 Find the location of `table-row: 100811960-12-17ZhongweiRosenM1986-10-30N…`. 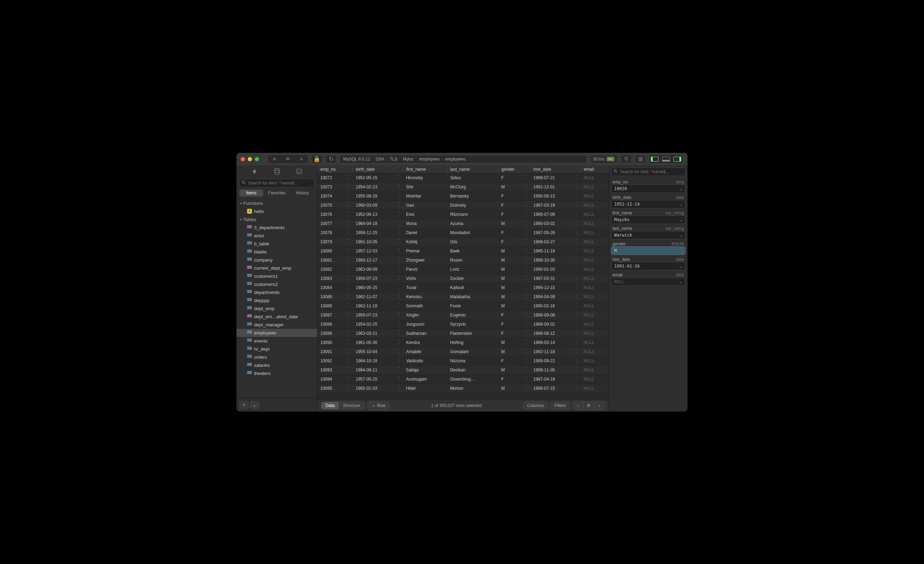

table-row: 100811960-12-17ZhongweiRosenM1986-10-30N… is located at coordinates (463, 260).